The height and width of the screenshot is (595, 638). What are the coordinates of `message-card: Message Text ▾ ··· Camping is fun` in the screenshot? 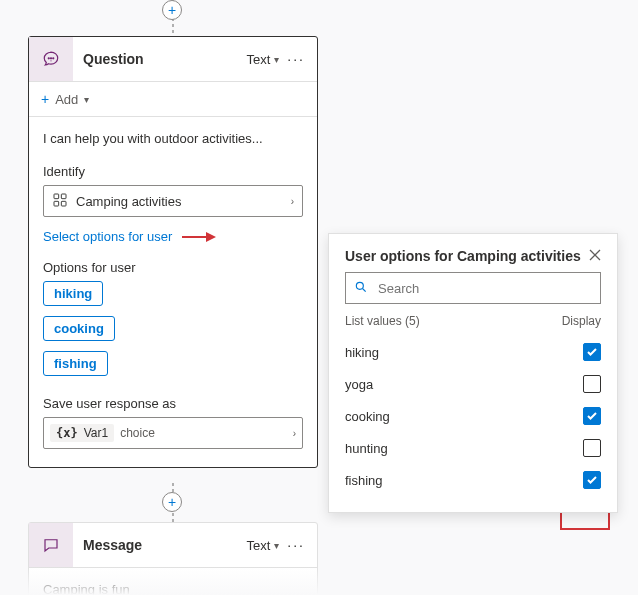 It's located at (173, 558).